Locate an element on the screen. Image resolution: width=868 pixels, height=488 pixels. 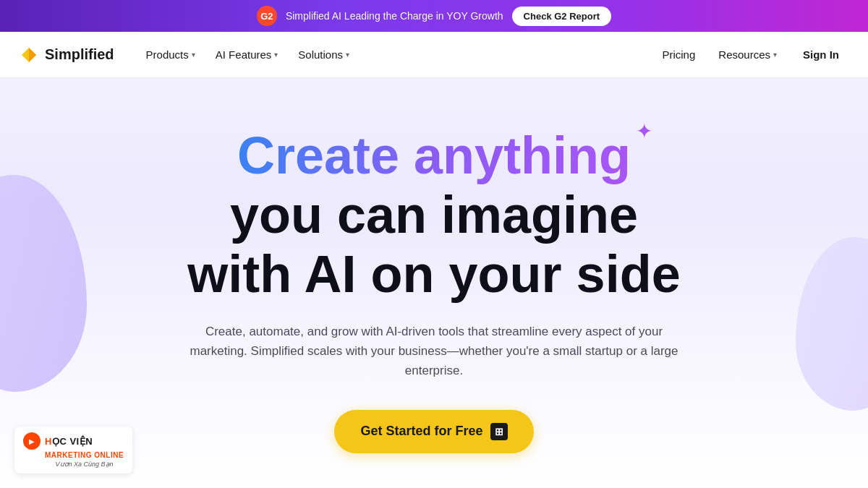
watermark-top: ▶ HỌC VIỆN is located at coordinates (74, 441).